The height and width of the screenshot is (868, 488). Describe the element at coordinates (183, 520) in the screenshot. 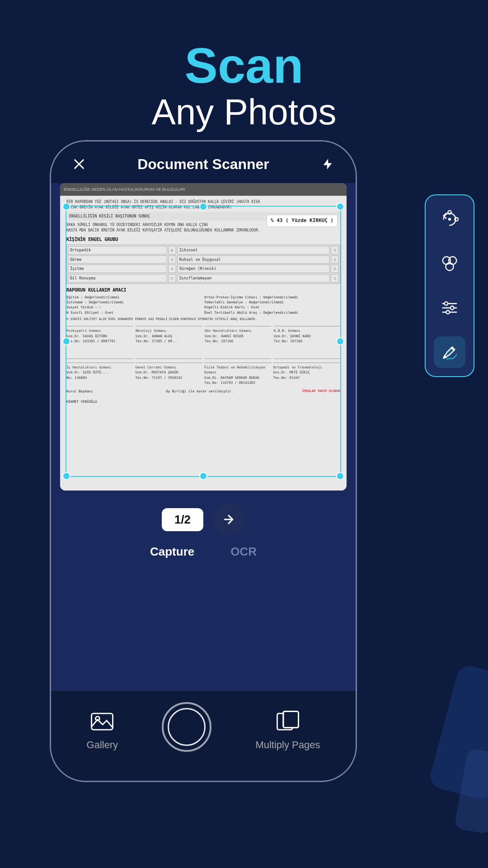

I see `page-badge: 1/2` at that location.